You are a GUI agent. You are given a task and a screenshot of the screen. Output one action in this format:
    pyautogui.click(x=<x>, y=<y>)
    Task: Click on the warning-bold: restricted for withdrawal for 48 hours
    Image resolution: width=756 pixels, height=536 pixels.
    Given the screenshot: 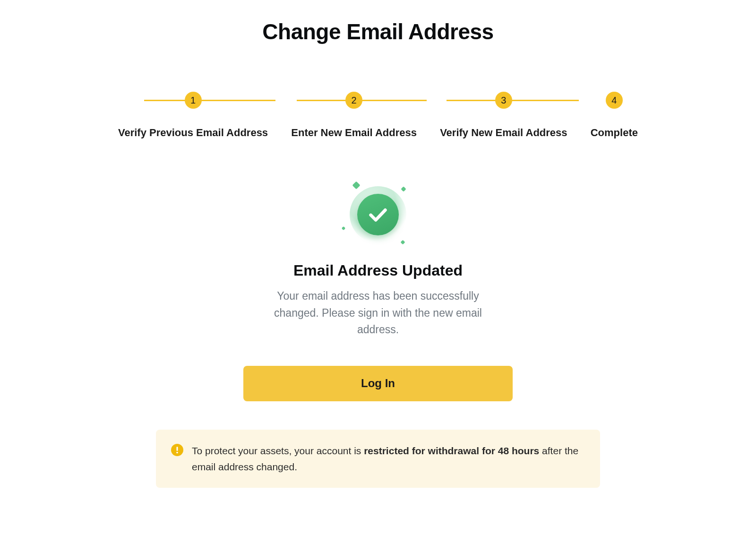 What is the action you would take?
    pyautogui.click(x=452, y=451)
    